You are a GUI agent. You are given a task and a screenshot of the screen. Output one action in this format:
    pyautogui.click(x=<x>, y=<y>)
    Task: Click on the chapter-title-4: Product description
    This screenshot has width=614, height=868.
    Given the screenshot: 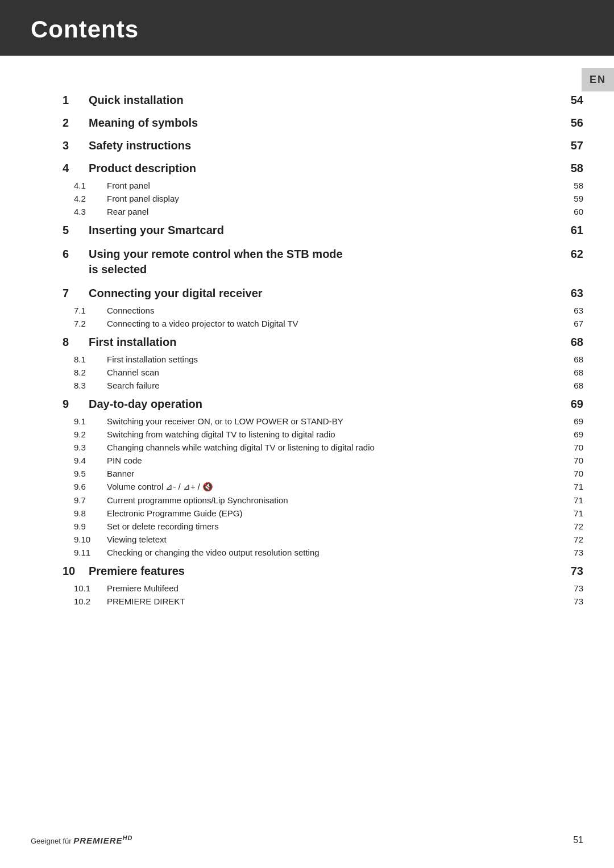 What is the action you would take?
    pyautogui.click(x=142, y=168)
    